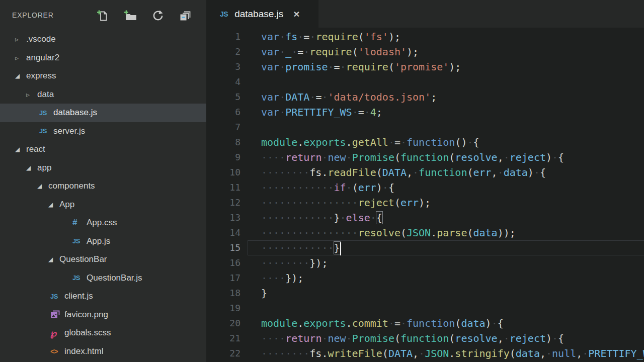 This screenshot has width=644, height=362. Describe the element at coordinates (446, 142) in the screenshot. I see `code-line-8: module.exports.getAll·=·function()·{` at that location.